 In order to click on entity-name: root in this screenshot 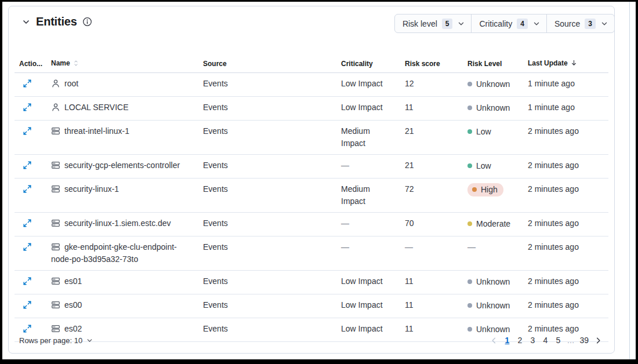, I will do `click(71, 83)`.